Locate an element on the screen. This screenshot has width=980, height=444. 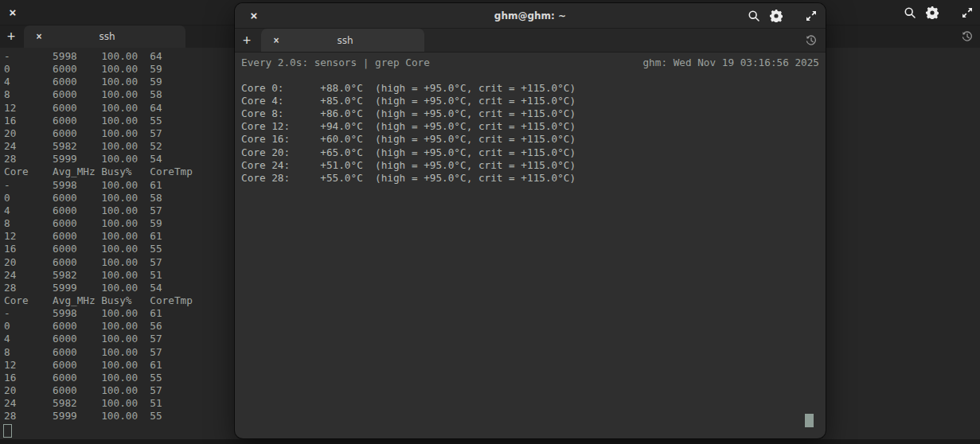
screen-edge-strip is located at coordinates (490, 442).